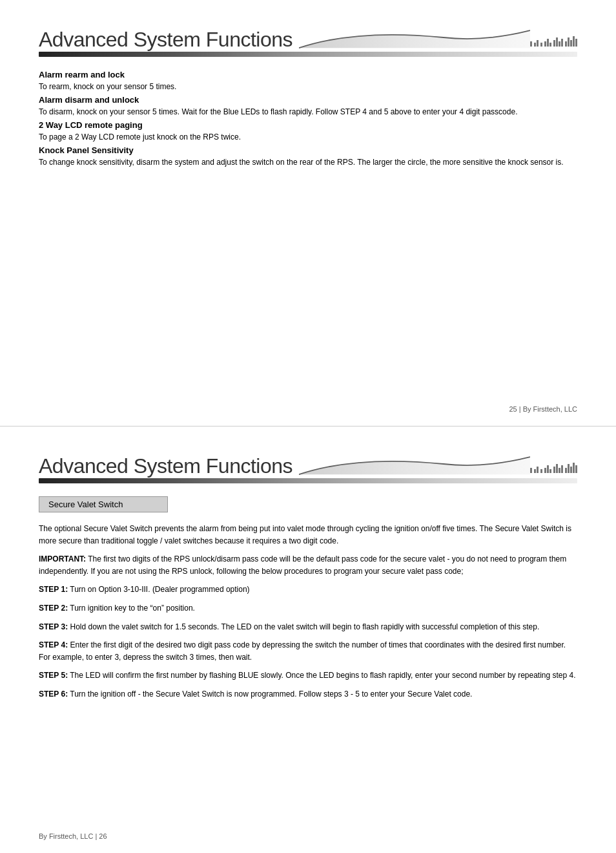  I want to click on section-text-2way-lcd: To page a 2 Way LCD remote just knock on…, so click(308, 137).